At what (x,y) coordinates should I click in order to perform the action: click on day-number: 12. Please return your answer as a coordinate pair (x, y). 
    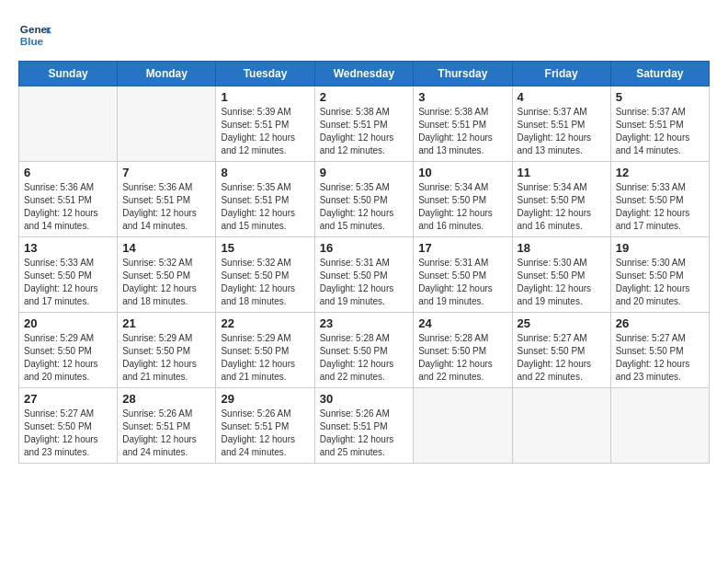
    Looking at the image, I should click on (660, 173).